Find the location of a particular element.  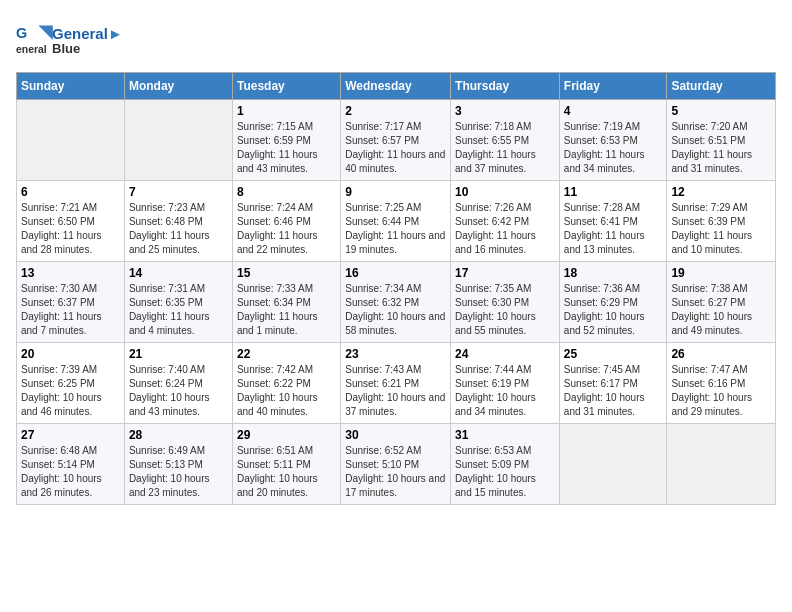

day-info: Sunrise: 7:31 AM Sunset: 6:35 PM Dayligh… is located at coordinates (178, 310).